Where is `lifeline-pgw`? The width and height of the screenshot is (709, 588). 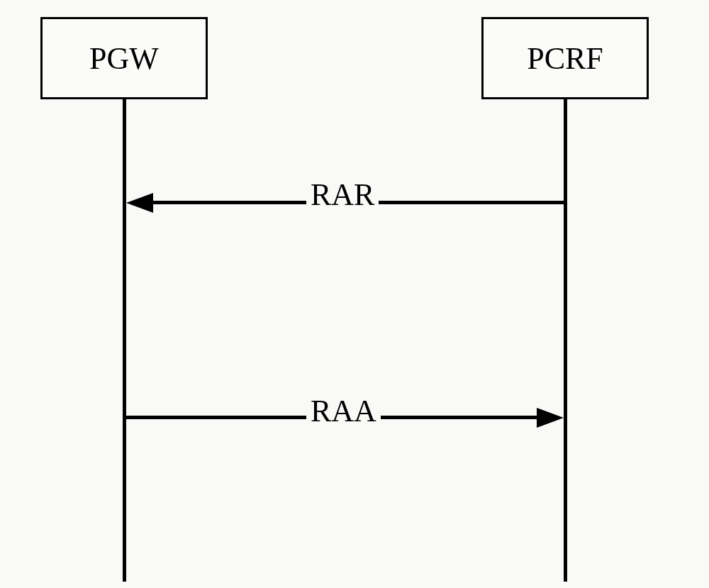 lifeline-pgw is located at coordinates (125, 340).